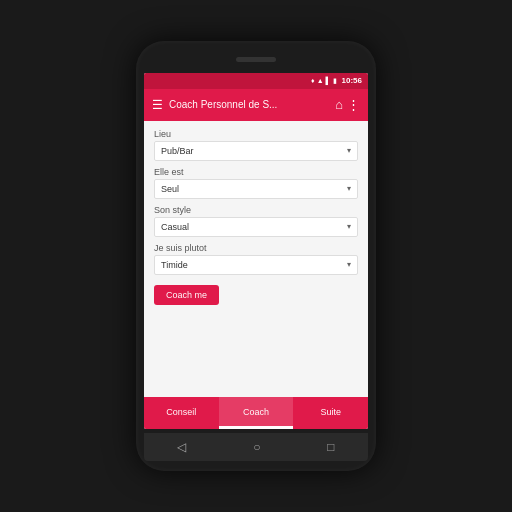 This screenshot has width=512, height=512. Describe the element at coordinates (320, 80) in the screenshot. I see `signal-icon: ▲` at that location.